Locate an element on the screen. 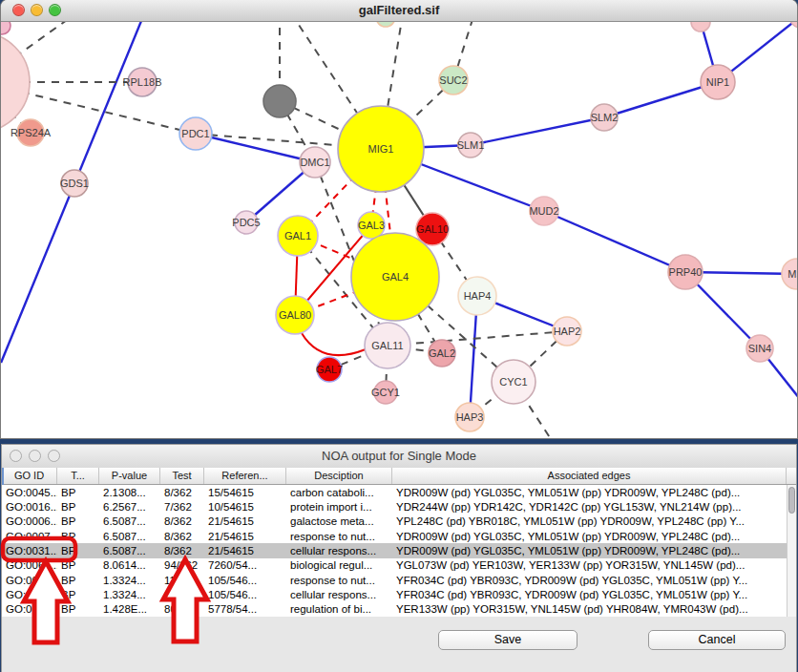 The image size is (798, 672). table-header: GO IDT...P-valueTestReferen...Desciption… is located at coordinates (399, 476).